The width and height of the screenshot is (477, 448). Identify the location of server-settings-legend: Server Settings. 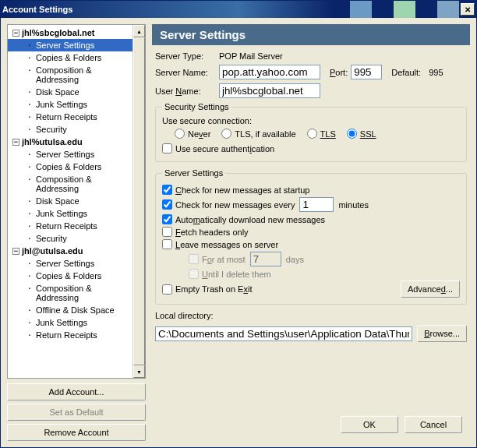
(193, 173).